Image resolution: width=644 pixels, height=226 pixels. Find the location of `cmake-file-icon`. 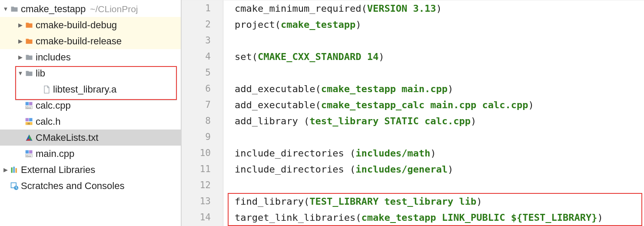

cmake-file-icon is located at coordinates (29, 138).